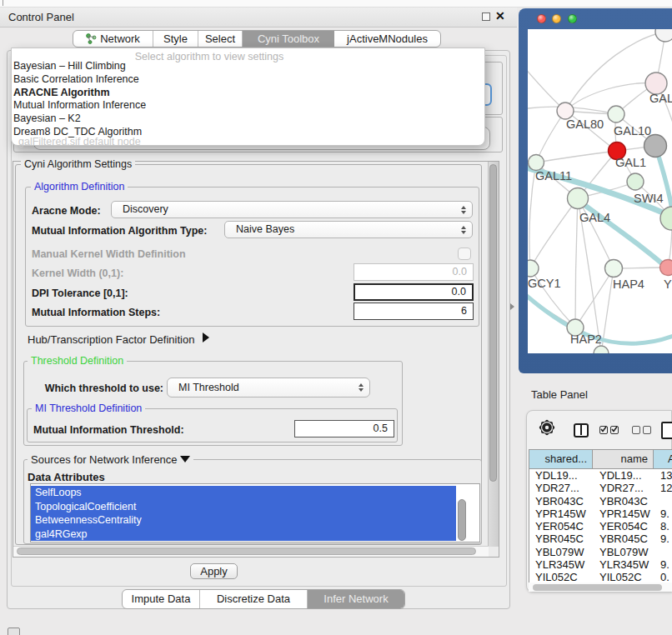 The height and width of the screenshot is (635, 672). What do you see at coordinates (586, 339) in the screenshot?
I see `node-label: HAP2` at bounding box center [586, 339].